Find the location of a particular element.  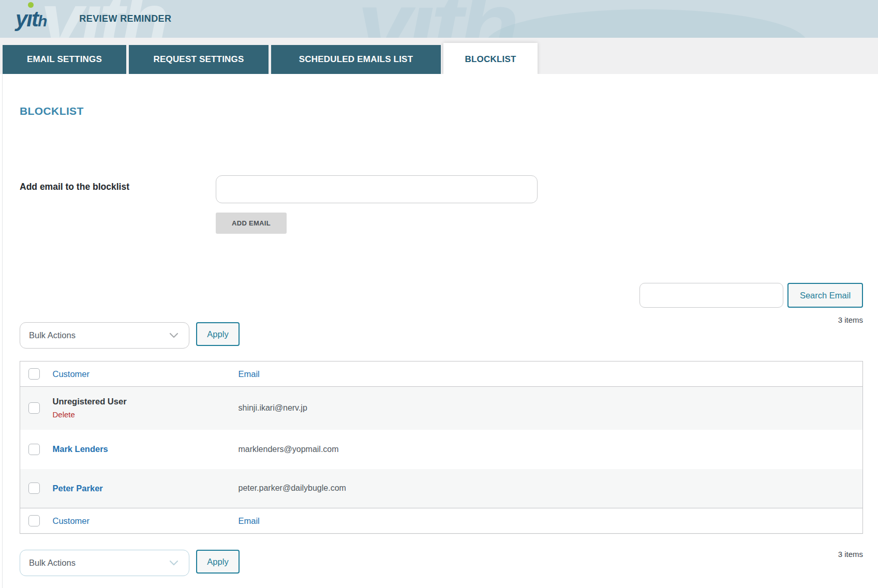

add-email-label: Add email to the blocklist is located at coordinates (118, 205).